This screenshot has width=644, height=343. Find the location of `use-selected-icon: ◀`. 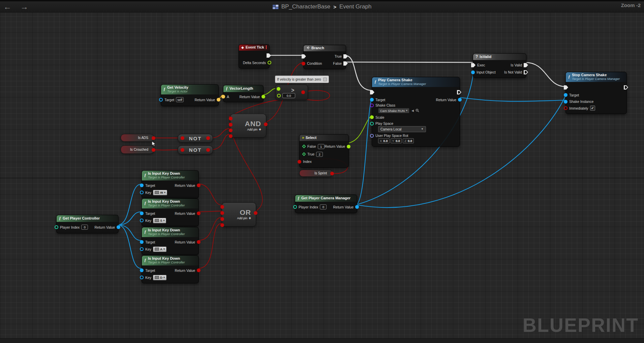

use-selected-icon: ◀ is located at coordinates (412, 111).